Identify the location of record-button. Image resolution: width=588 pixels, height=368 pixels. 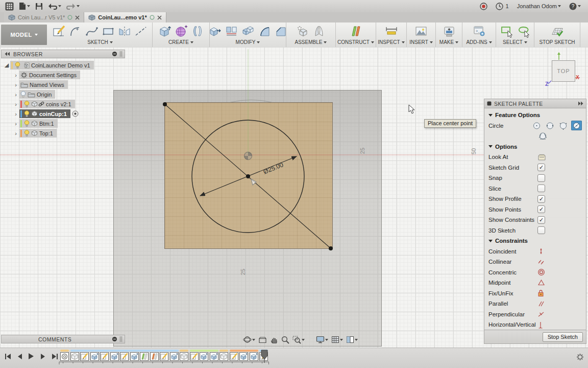
(484, 6).